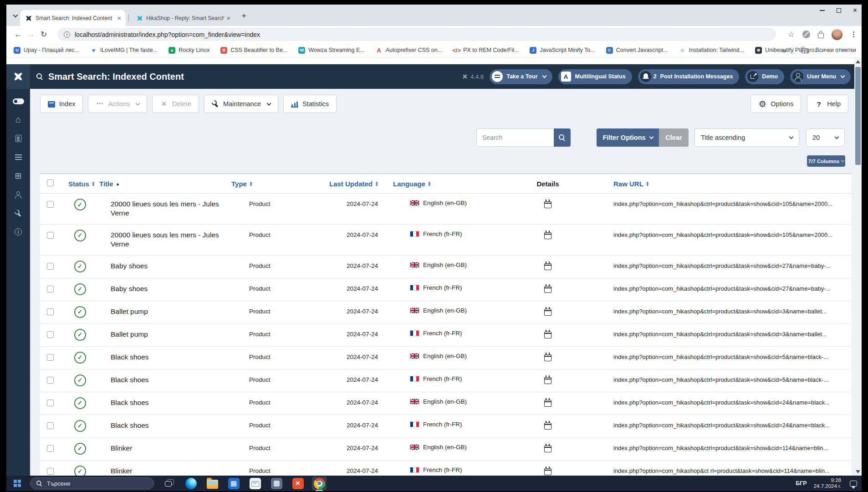  Describe the element at coordinates (674, 138) in the screenshot. I see `clear-button: Clear` at that location.